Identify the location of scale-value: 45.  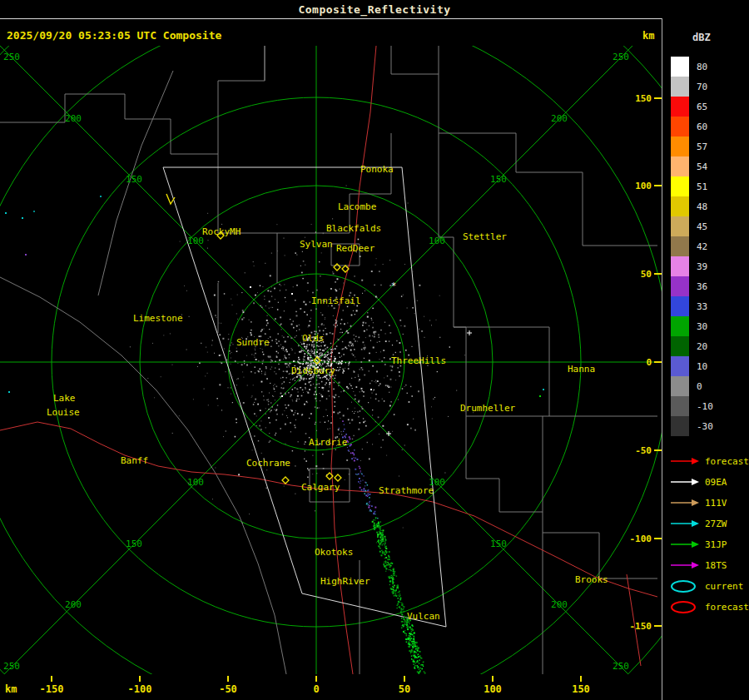
(698, 226).